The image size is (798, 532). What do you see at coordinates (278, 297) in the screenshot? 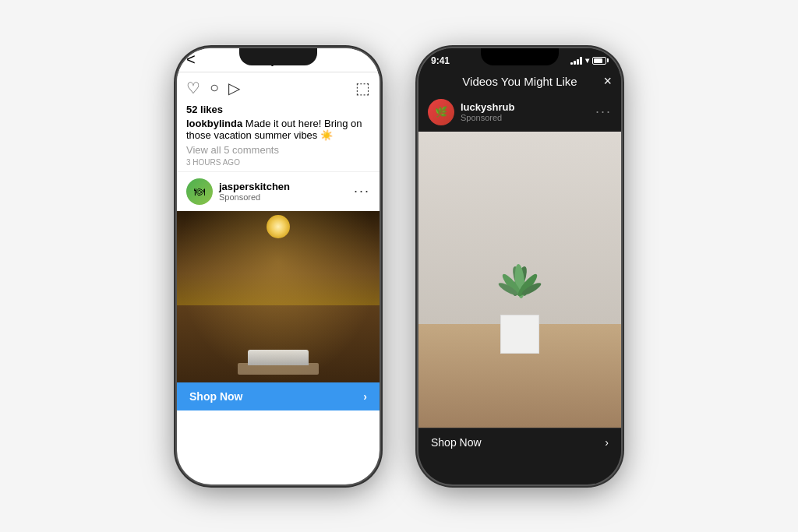
I see `light-overlay` at bounding box center [278, 297].